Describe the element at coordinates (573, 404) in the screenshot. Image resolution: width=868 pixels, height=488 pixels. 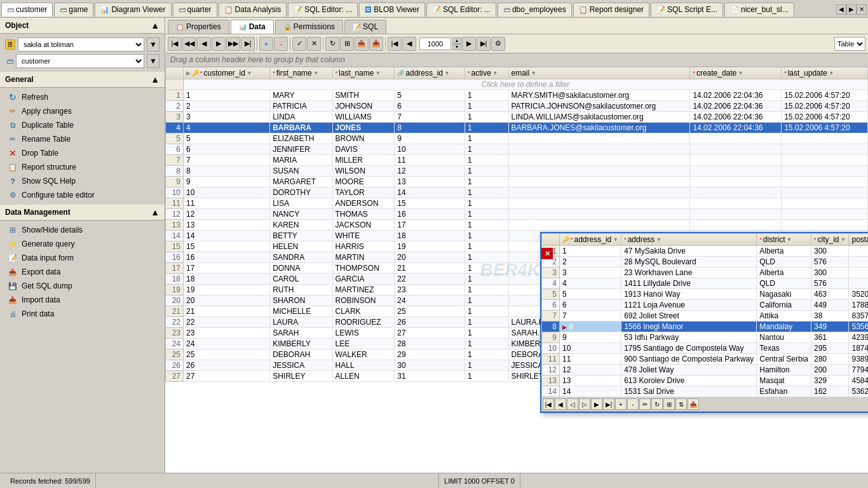
I see `sub-prev-row-button: ◁` at that location.